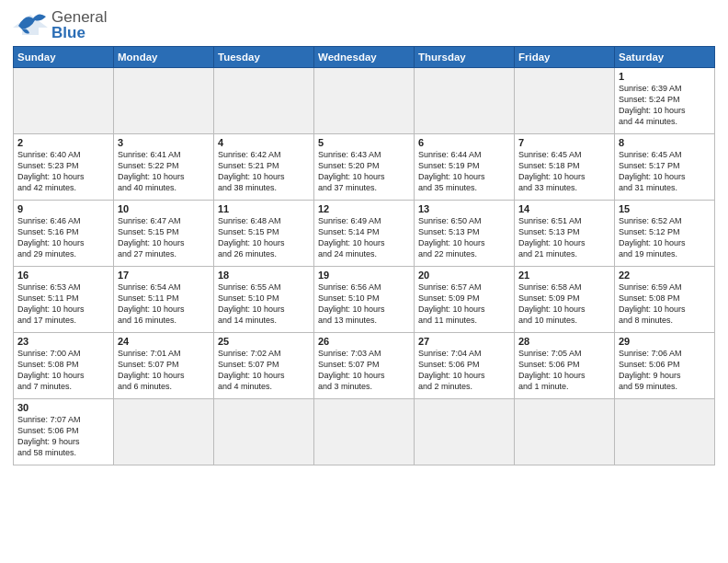  Describe the element at coordinates (264, 304) in the screenshot. I see `cell-info: Sunrise: 6:55 AM Sunset: 5:10 PM Dayligh…` at that location.